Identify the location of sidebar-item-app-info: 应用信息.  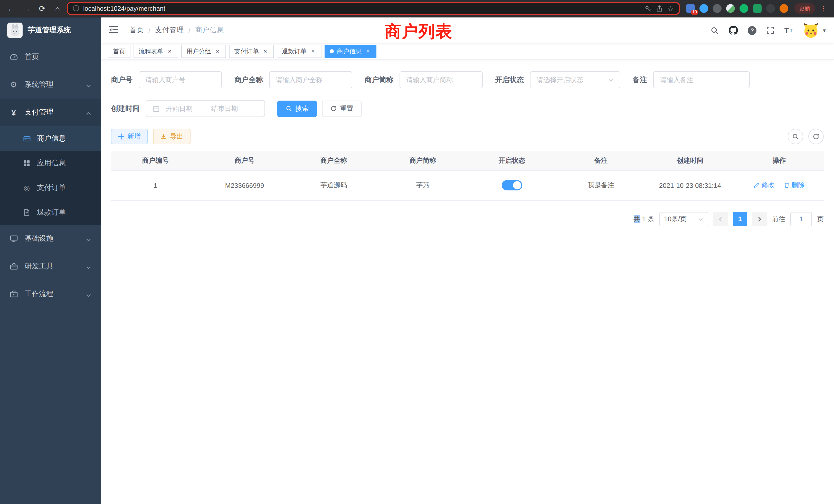
(50, 163).